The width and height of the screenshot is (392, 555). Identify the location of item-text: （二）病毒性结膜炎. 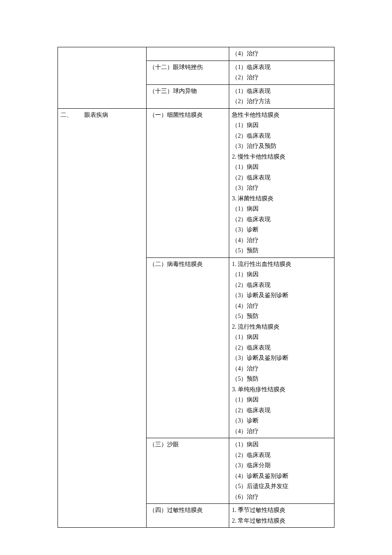
(188, 264).